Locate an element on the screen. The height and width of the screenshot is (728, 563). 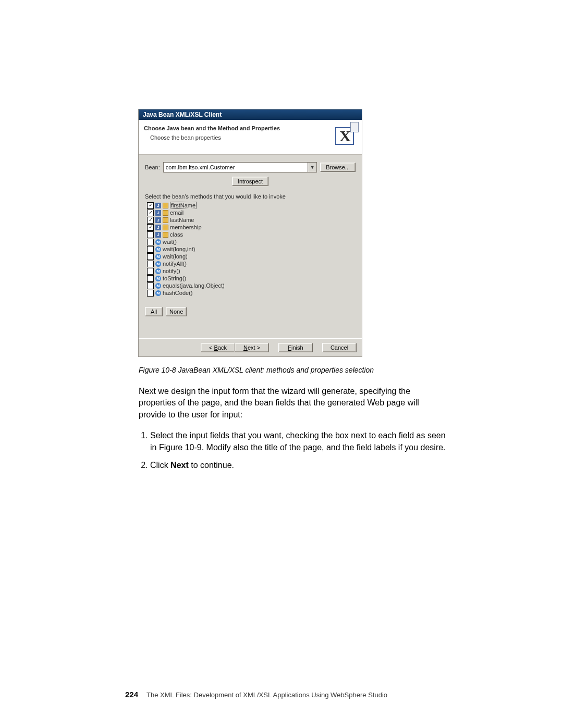
banner-subtext: Choose the bean properties is located at coordinates (215, 138).